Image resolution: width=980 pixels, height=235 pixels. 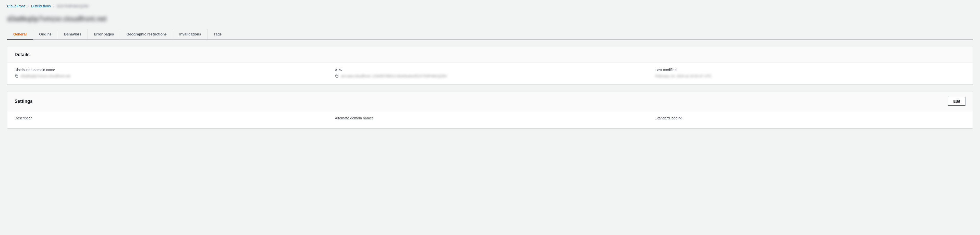 I want to click on arn-value: arn:aws:cloudfront::123456789012:distrib…, so click(x=394, y=76).